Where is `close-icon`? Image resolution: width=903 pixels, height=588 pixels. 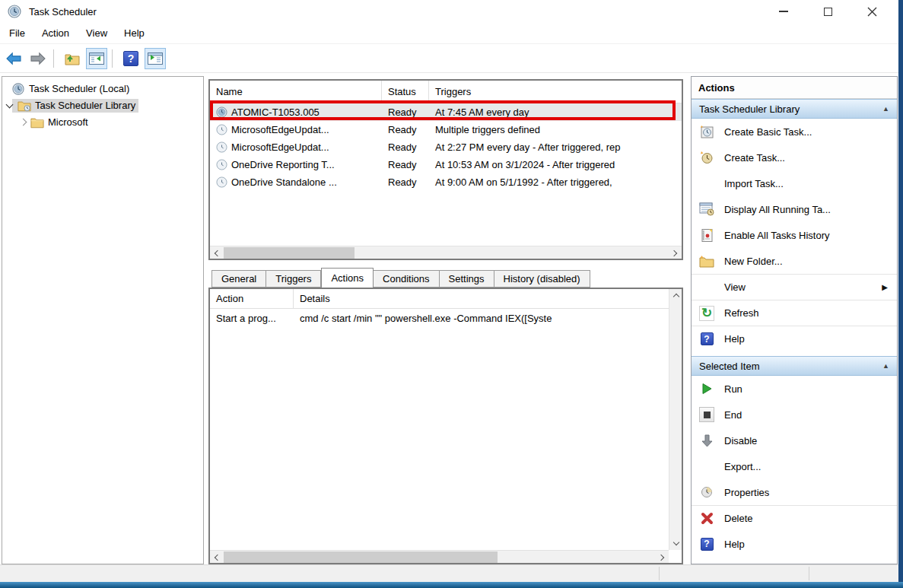 close-icon is located at coordinates (872, 12).